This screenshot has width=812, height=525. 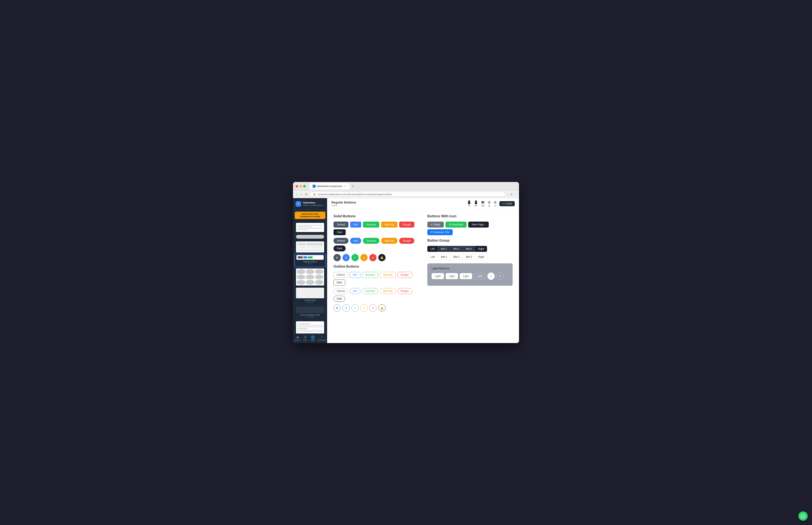 I want to click on outline-dark-pill-button: Dark, so click(x=339, y=299).